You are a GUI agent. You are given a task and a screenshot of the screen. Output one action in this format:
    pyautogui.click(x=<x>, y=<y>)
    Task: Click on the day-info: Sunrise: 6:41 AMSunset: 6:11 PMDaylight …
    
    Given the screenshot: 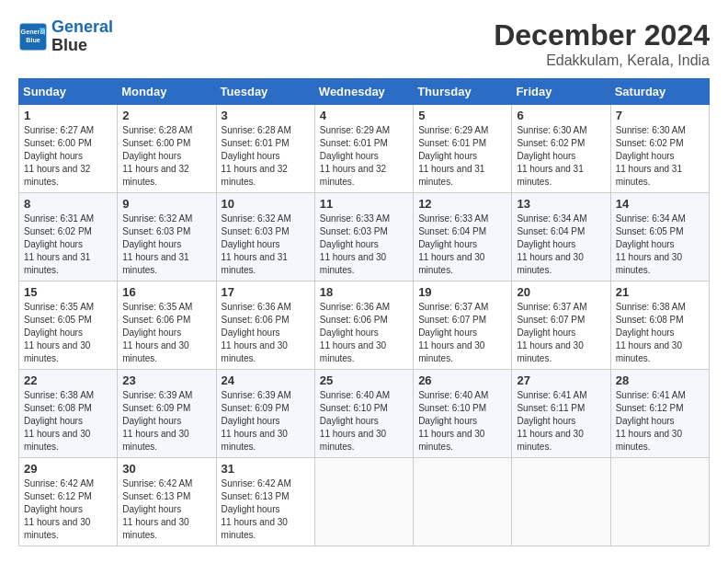 What is the action you would take?
    pyautogui.click(x=561, y=421)
    